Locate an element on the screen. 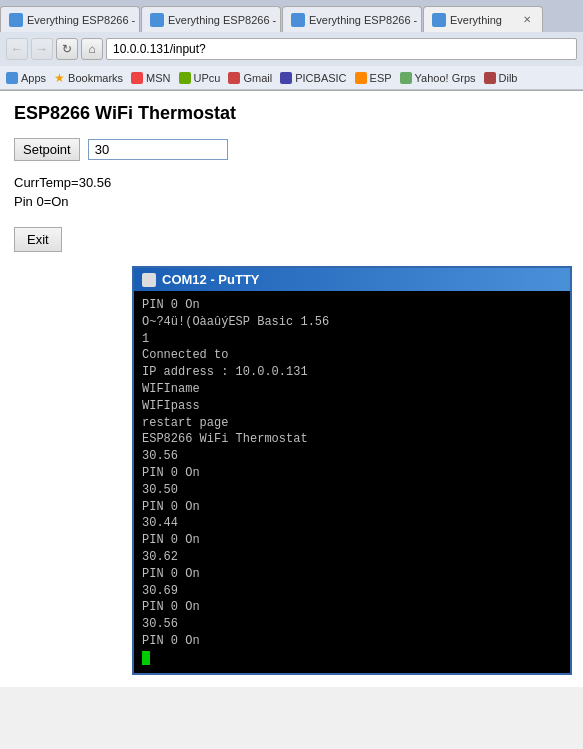 Image resolution: width=583 pixels, height=749 pixels. msn-icon is located at coordinates (137, 78).